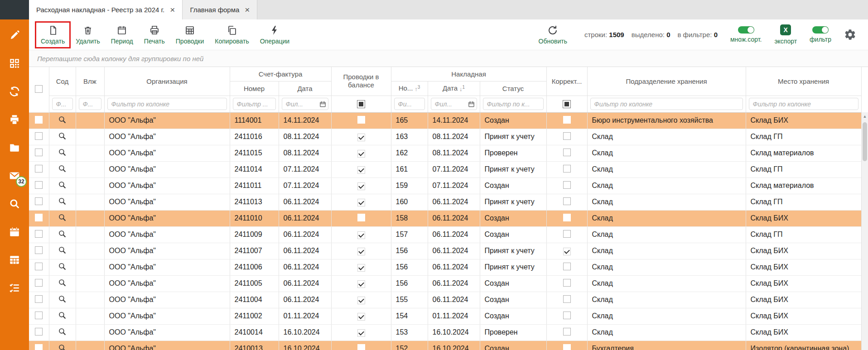 The height and width of the screenshot is (350, 868). Describe the element at coordinates (14, 204) in the screenshot. I see `sidebar-item-search` at that location.